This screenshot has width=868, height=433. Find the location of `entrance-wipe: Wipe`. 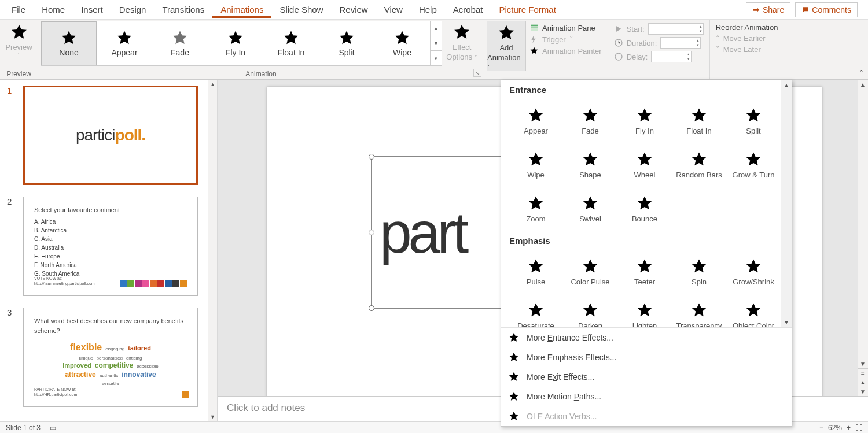

entrance-wipe: Wipe is located at coordinates (536, 165).